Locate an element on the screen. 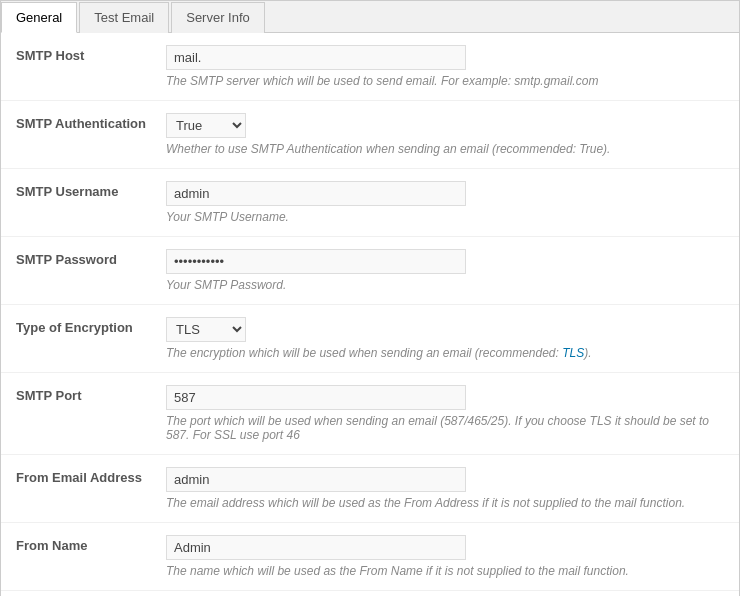 This screenshot has width=740, height=596. hint-from-email: The email address which will be used as … is located at coordinates (446, 503).